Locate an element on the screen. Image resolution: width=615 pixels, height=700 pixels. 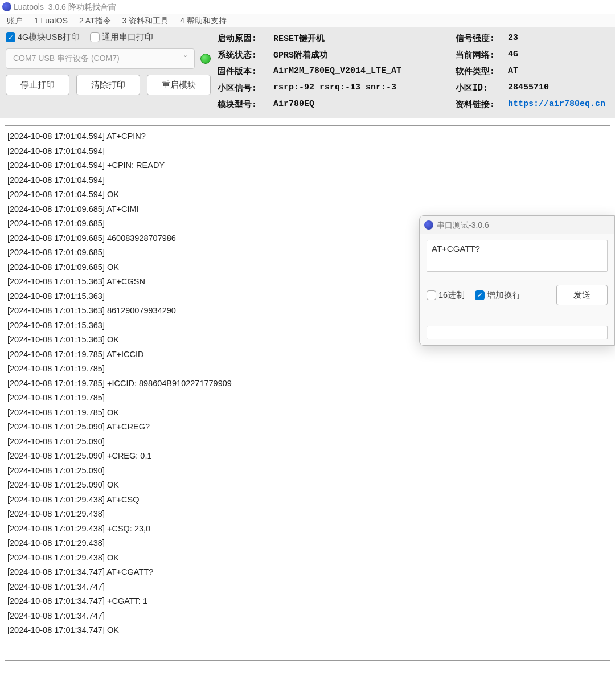
status-info-mid: 启动原因: RESET键开机 系统状态: GPRS附着成功 固件版本: AirM… is located at coordinates (333, 72).